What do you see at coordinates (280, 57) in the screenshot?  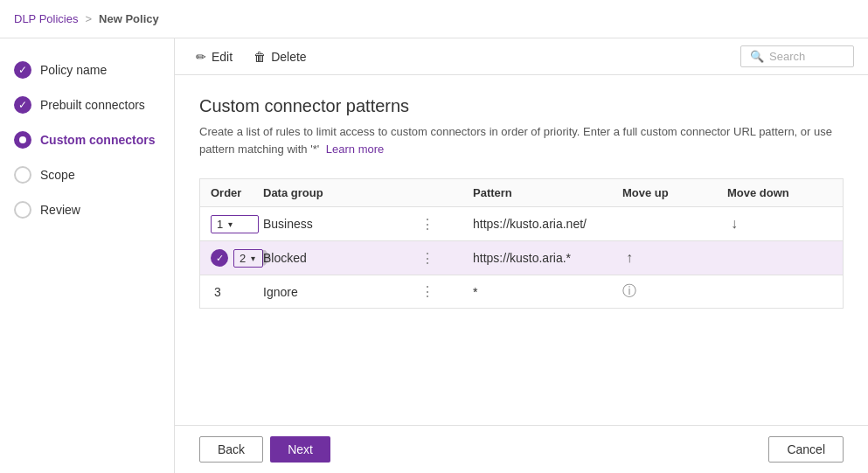 I see `delete-button: 🗑 Delete` at bounding box center [280, 57].